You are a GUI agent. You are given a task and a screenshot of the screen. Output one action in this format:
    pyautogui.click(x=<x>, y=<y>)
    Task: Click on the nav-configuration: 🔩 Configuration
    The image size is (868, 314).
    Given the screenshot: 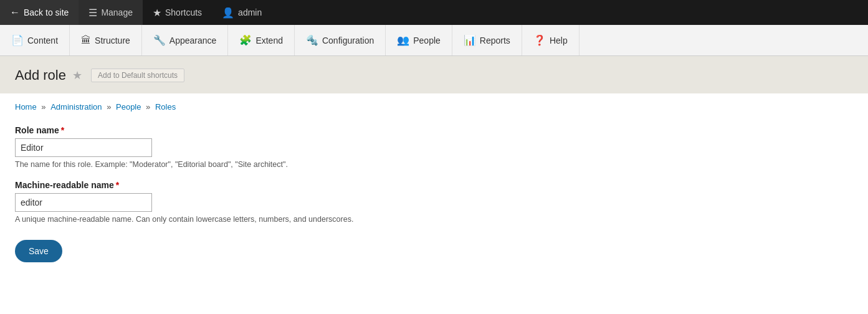 What is the action you would take?
    pyautogui.click(x=340, y=40)
    